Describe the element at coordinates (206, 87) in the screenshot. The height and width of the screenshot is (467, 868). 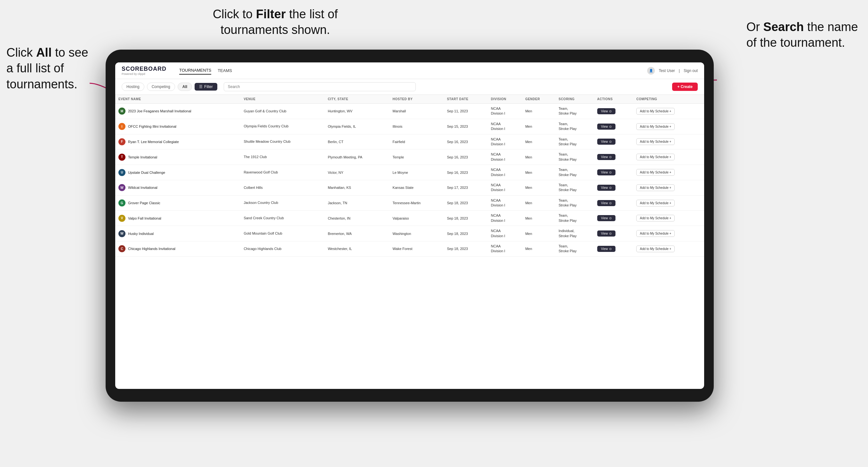
I see `filter-button: ☰ Filter` at that location.